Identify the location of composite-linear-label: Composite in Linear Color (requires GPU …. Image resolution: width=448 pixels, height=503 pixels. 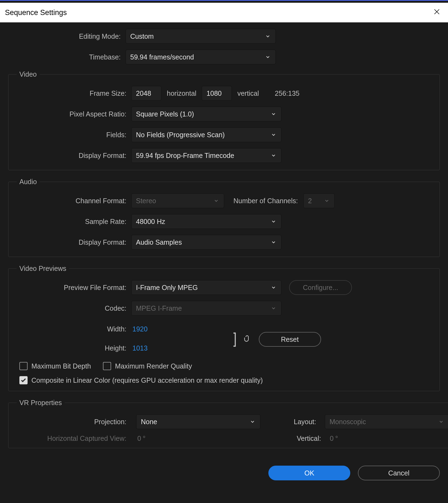
(147, 380).